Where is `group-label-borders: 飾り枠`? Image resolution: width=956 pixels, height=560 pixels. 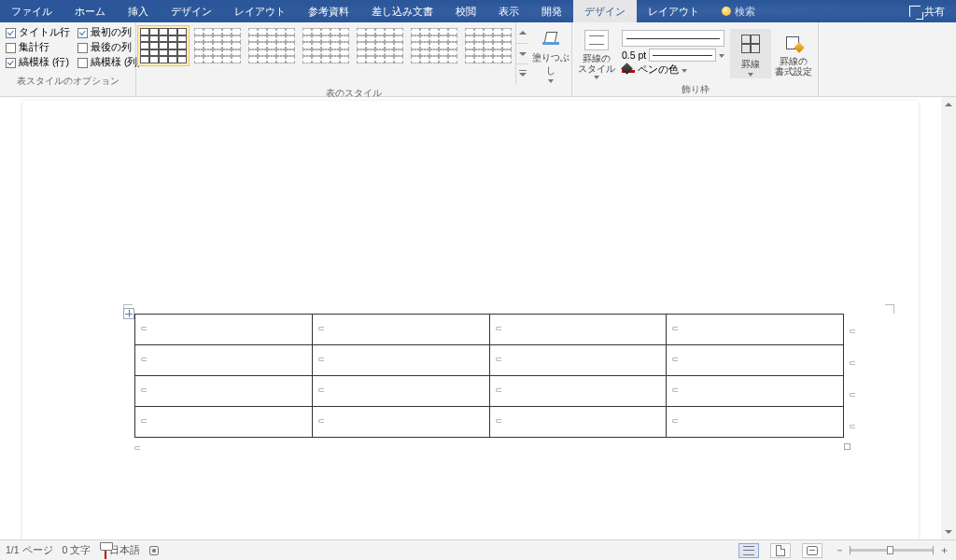 group-label-borders: 飾り枠 is located at coordinates (695, 90).